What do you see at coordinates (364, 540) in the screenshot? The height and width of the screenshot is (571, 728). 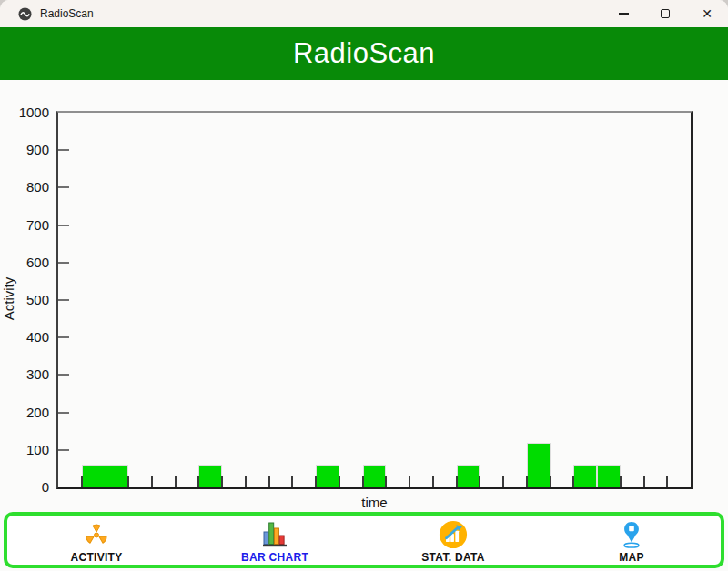 I see `bottom-navbar: ACTIVITY BAR CHART` at bounding box center [364, 540].